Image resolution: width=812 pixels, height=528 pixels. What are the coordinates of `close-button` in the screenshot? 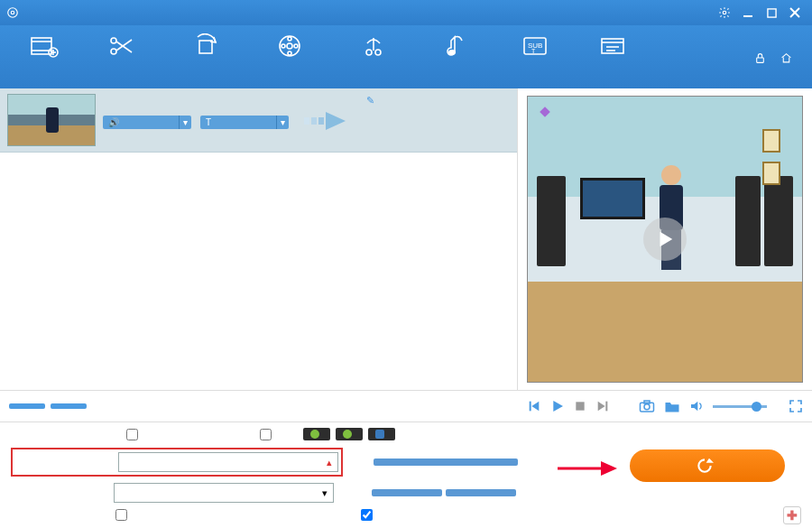 It's located at (795, 13).